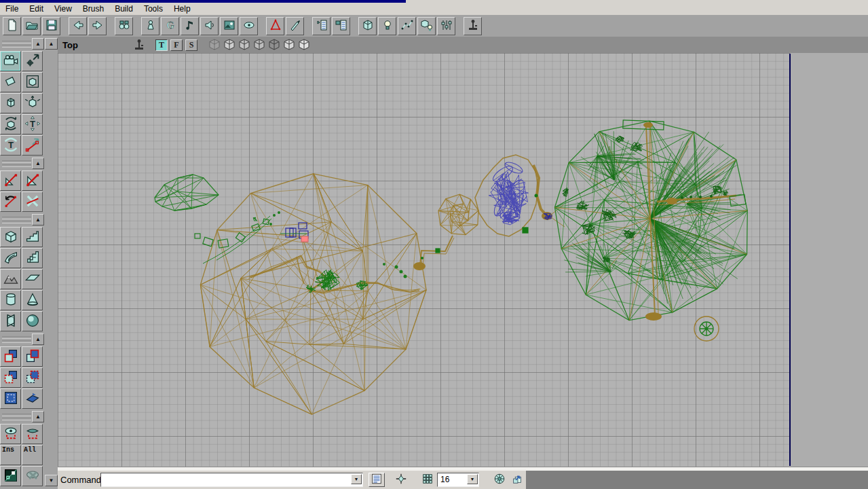  What do you see at coordinates (304, 45) in the screenshot?
I see `plain-mode-icon` at bounding box center [304, 45].